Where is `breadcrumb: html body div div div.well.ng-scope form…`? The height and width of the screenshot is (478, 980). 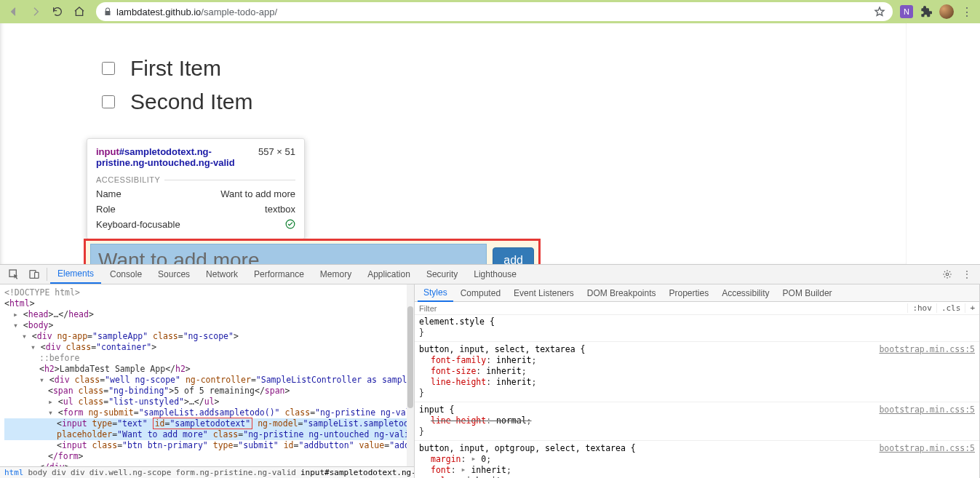
breadcrumb: html body div div div.well.ng-scope form… is located at coordinates (207, 472).